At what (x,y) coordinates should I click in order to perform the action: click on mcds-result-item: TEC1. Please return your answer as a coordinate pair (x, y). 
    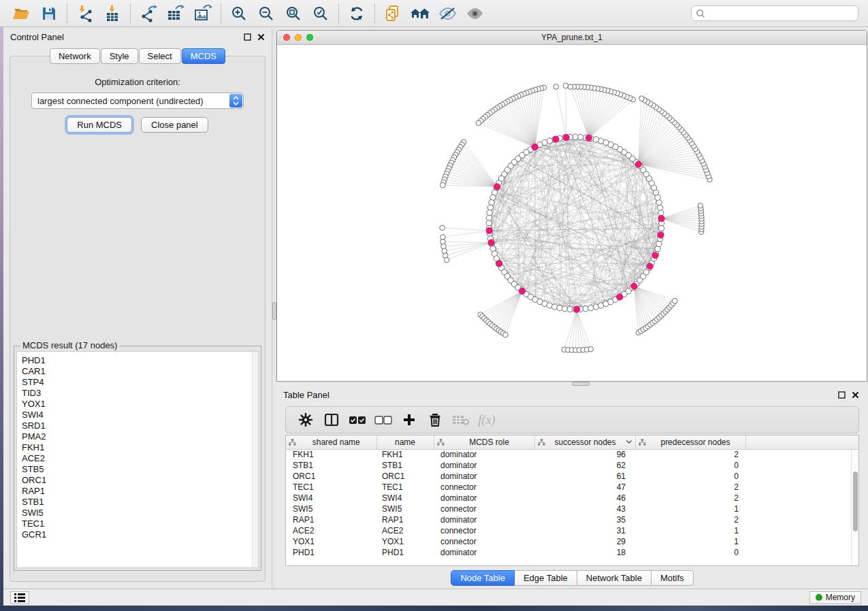
    Looking at the image, I should click on (137, 524).